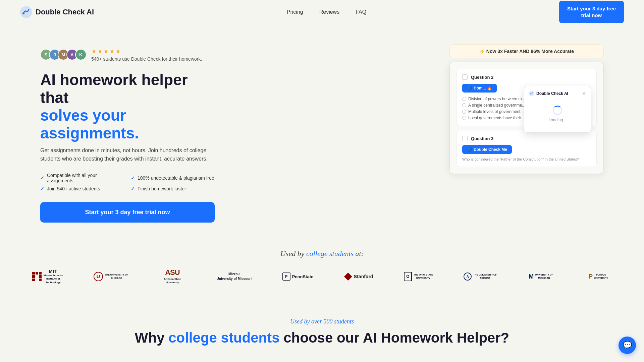  What do you see at coordinates (147, 55) in the screenshot?
I see `social-proof-text-block: ★★★★★ 540+ students use Double Check for…` at bounding box center [147, 55].